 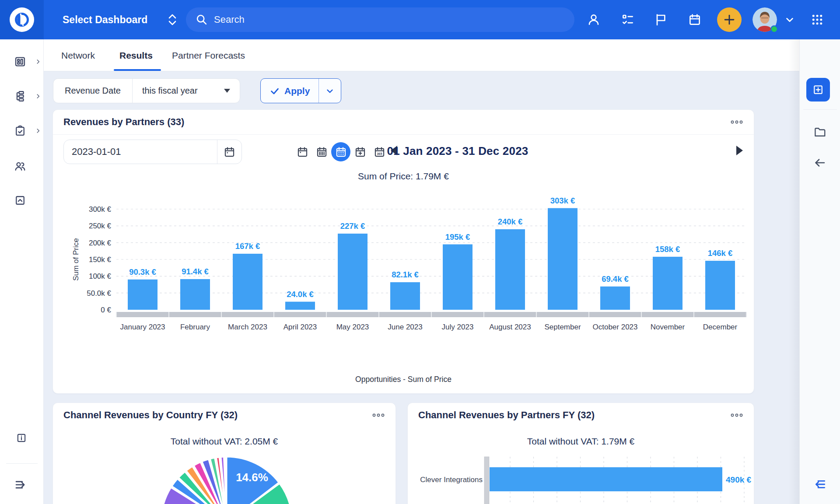 I want to click on svg-text: June 2023, so click(x=405, y=327).